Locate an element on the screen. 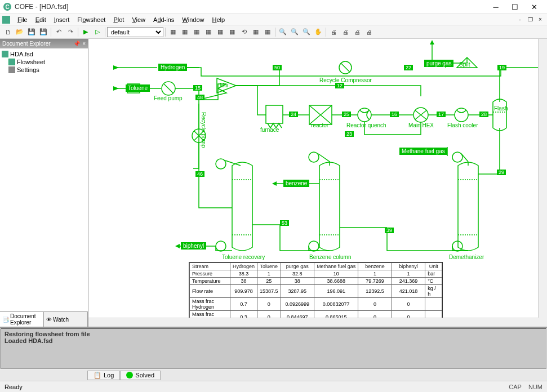 Image resolution: width=547 pixels, height=392 pixels. tb-a: ▦ is located at coordinates (173, 32).